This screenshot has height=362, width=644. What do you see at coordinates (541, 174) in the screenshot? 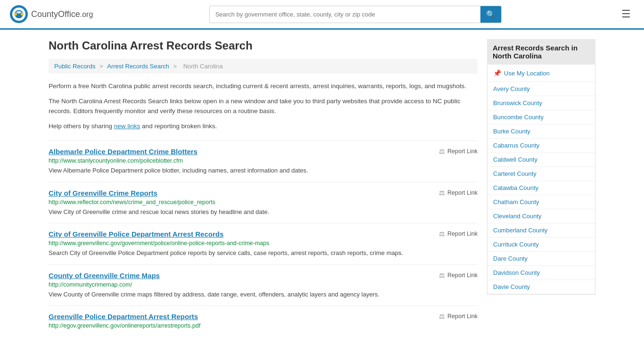
I see `county-link-carteret-county: Carteret County` at bounding box center [541, 174].